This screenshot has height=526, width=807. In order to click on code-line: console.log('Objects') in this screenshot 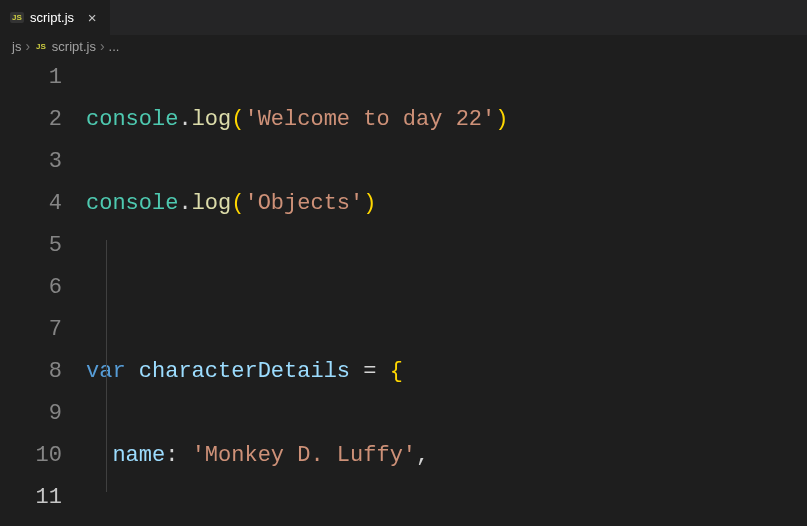, I will do `click(446, 204)`.